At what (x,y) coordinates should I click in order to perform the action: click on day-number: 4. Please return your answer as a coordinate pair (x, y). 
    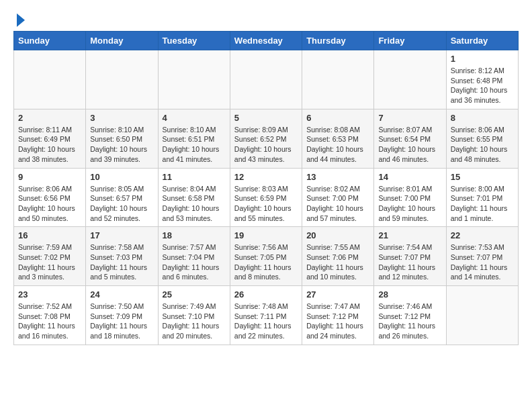
    Looking at the image, I should click on (194, 118).